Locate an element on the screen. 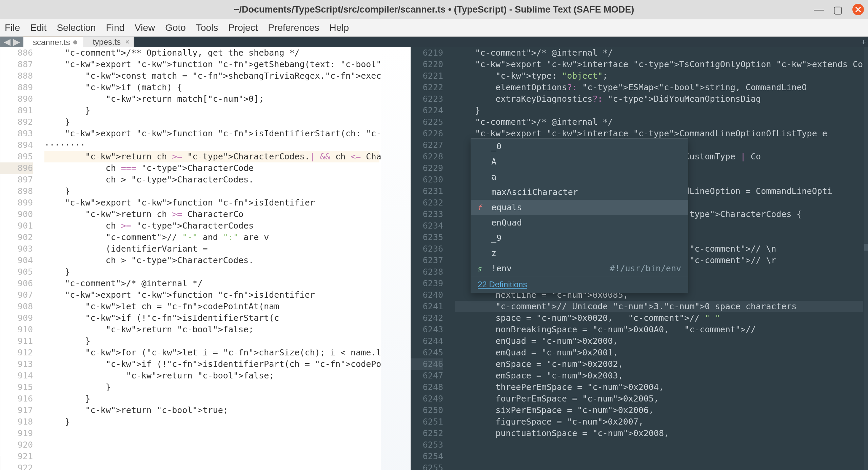 Image resolution: width=868 pixels, height=470 pixels. autocomplete-item: s!env#!/usr/bin/env is located at coordinates (579, 269).